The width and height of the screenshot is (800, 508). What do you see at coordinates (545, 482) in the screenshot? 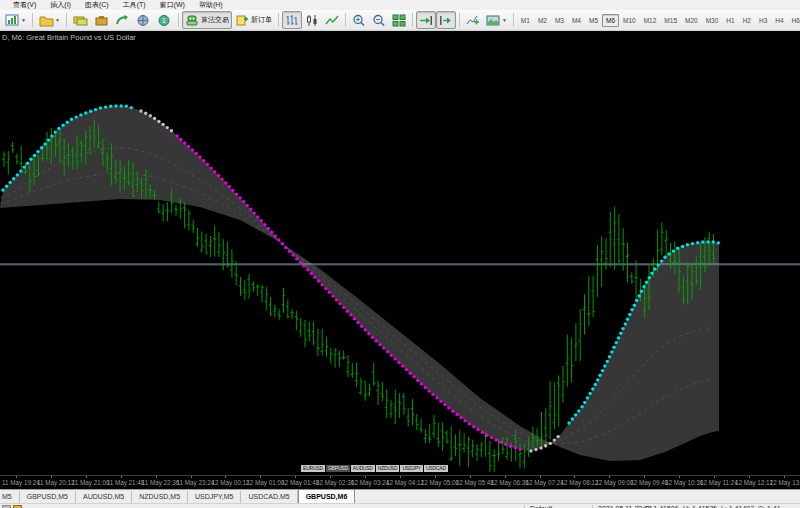
I see `x-axis-label: 12 May 07:24` at bounding box center [545, 482].